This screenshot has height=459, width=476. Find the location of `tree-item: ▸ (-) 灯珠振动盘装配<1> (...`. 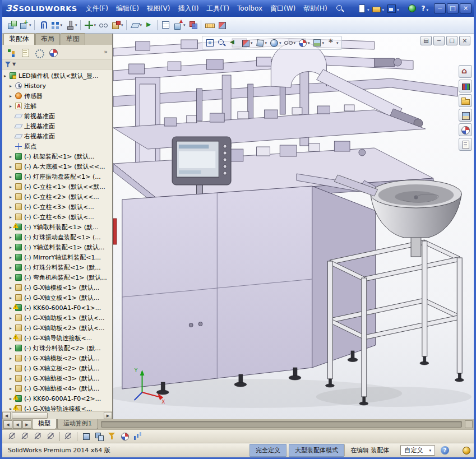

tree-item: ▸ (-) 灯珠振动盘装配<1> (... is located at coordinates (57, 237).